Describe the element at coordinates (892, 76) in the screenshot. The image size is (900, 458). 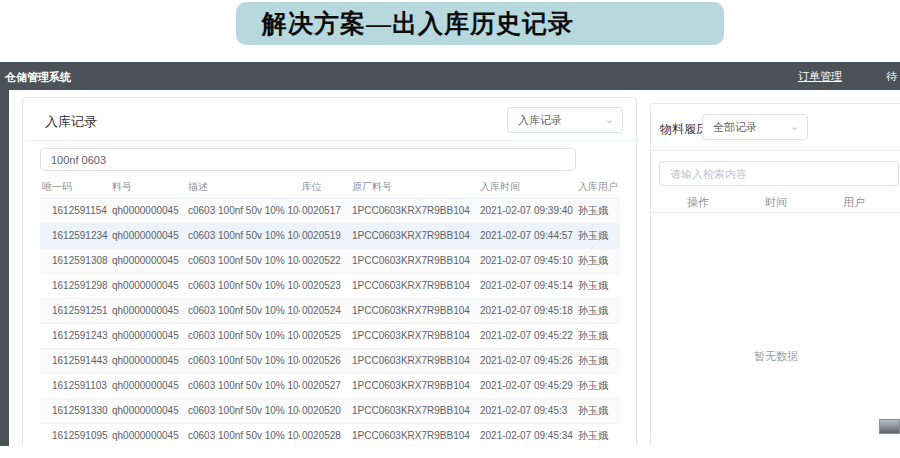
I see `nav-item: 待` at that location.